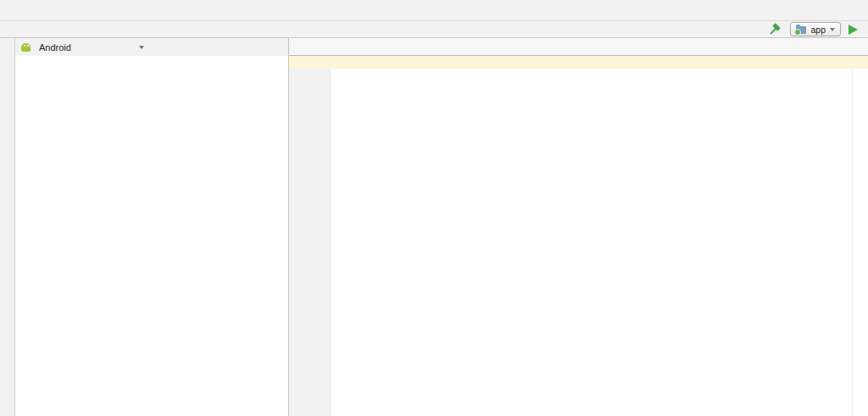 The image size is (868, 416). Describe the element at coordinates (434, 10) in the screenshot. I see `menu-bar` at that location.